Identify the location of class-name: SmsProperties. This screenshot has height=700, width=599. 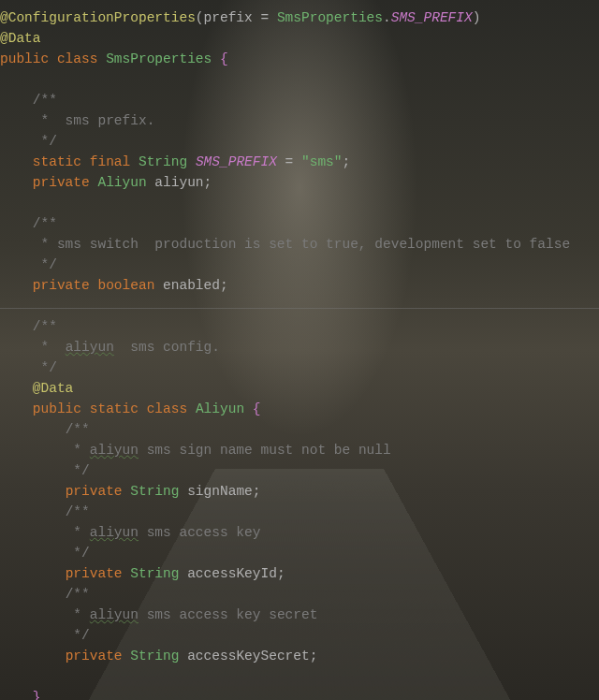
(159, 59).